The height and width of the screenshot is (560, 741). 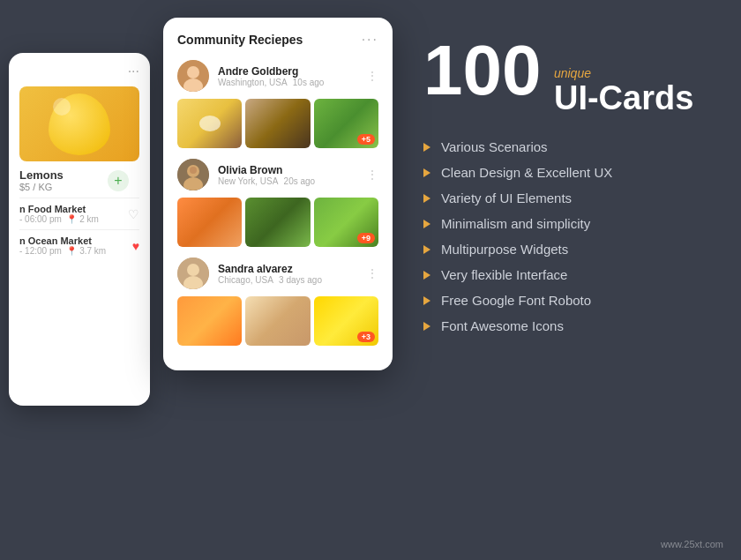 I want to click on card-title: Community Reciepes, so click(x=240, y=40).